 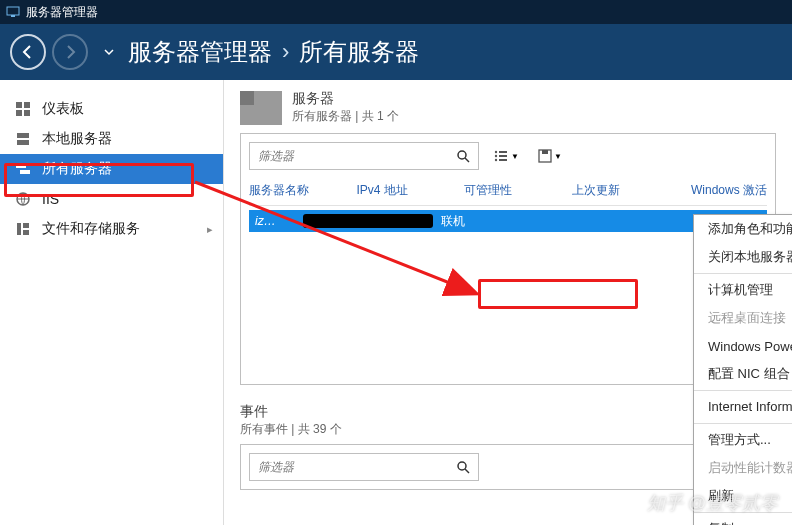 I want to click on column-last-update: 上次更新, so click(x=621, y=190).